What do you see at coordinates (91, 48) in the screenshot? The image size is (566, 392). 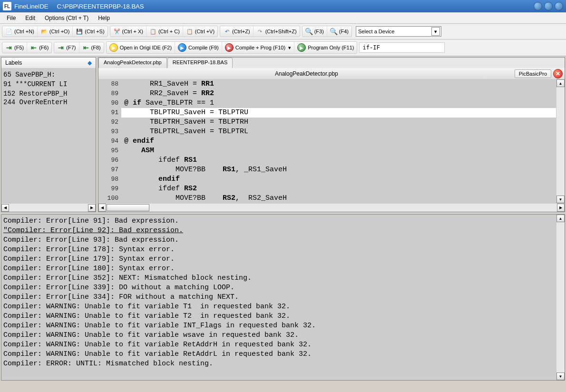 I see `indent-f8-button: ⇤(F8)` at bounding box center [91, 48].